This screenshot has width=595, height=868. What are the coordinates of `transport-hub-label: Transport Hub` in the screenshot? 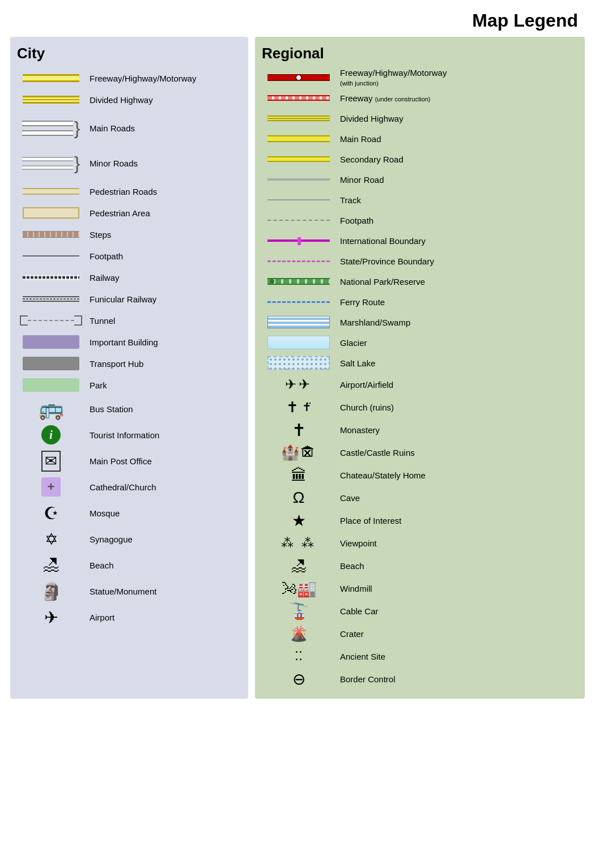 It's located at (114, 364).